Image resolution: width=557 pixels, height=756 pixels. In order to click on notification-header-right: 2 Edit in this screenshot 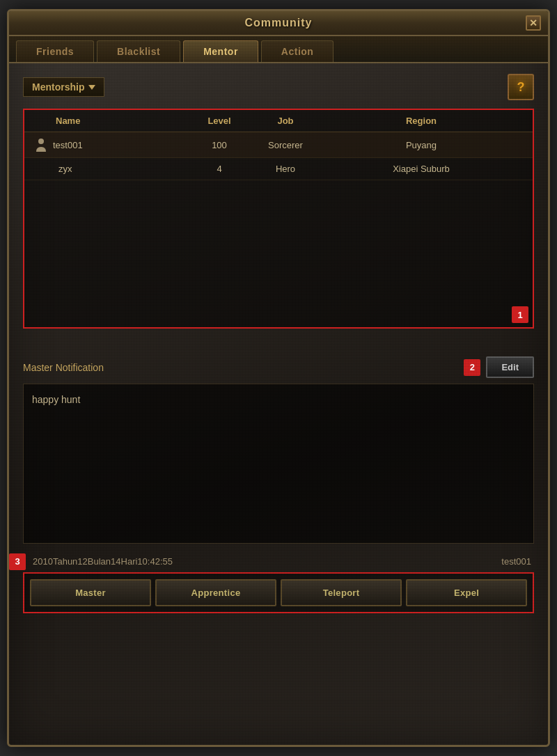, I will do `click(499, 368)`.